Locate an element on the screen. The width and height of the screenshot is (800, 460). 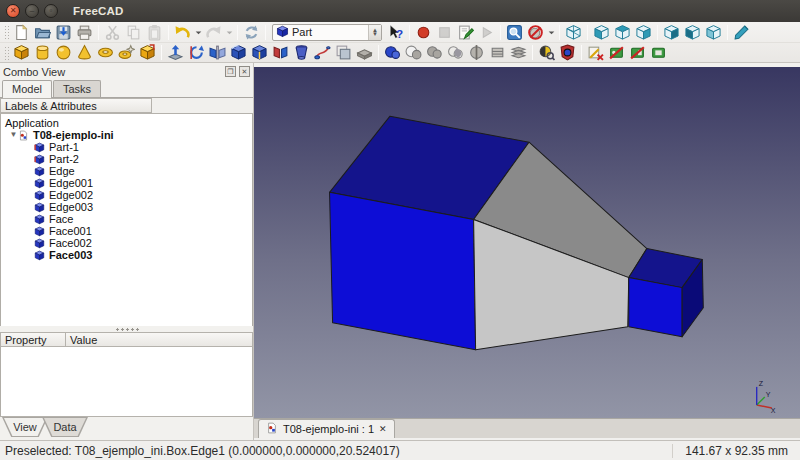
minimize-button: – is located at coordinates (32, 11).